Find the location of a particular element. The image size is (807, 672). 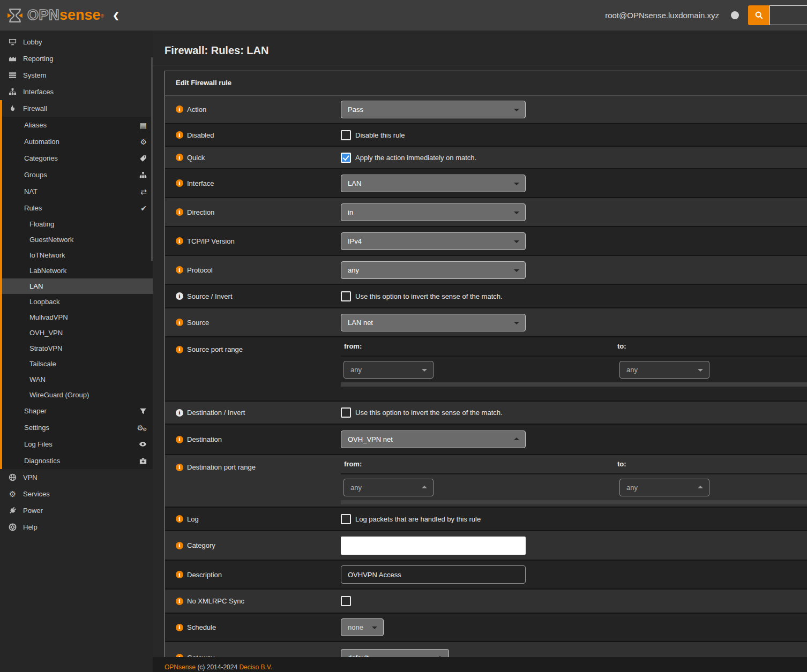

sidebar-item-rules-guestnetwork: GuestNetwork is located at coordinates (77, 240).